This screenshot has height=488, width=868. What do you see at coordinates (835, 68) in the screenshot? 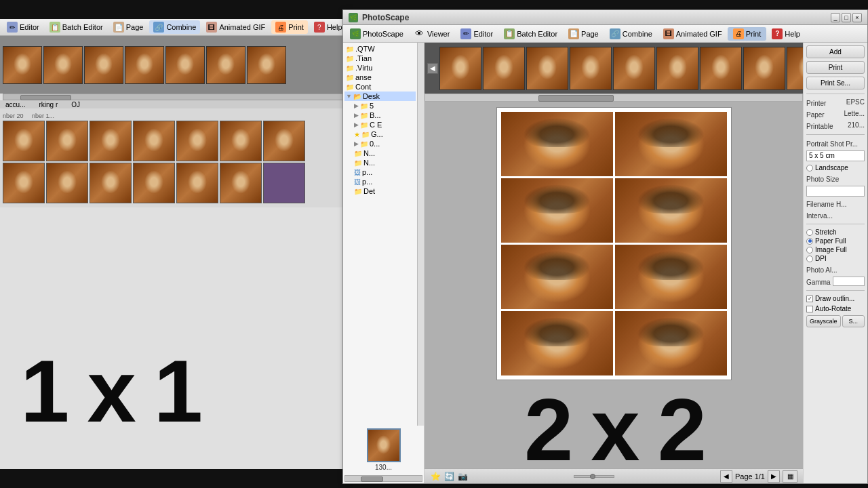
I see `print-button: Print` at bounding box center [835, 68].